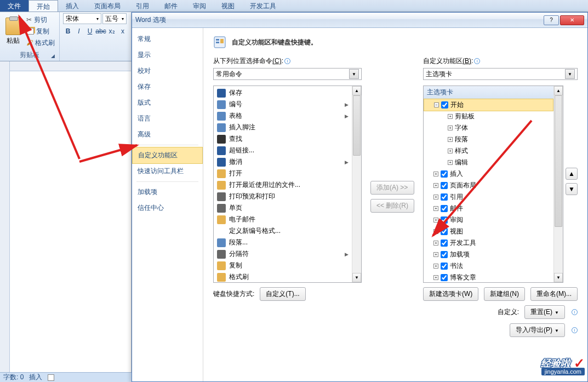  I want to click on command-item: 编号▶, so click(283, 104).